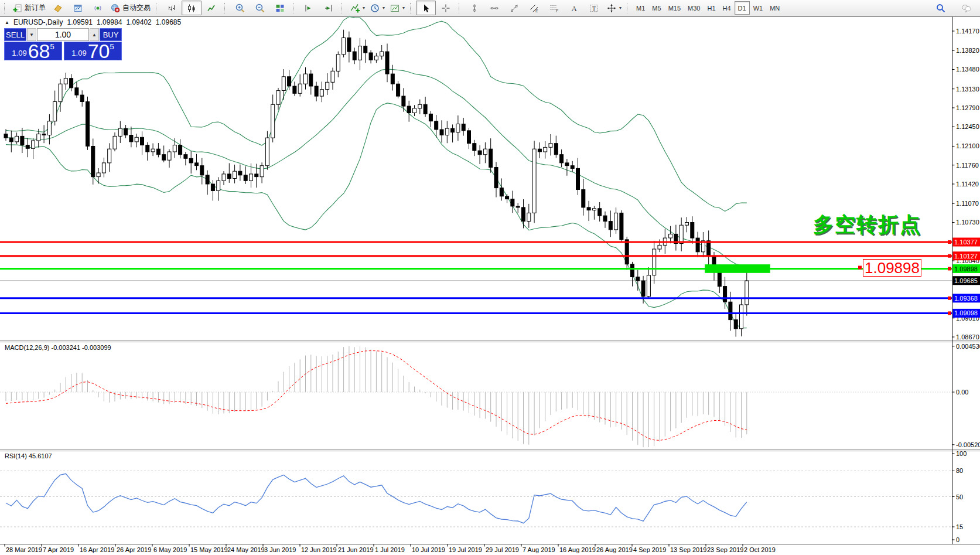 The height and width of the screenshot is (555, 980). What do you see at coordinates (7, 22) in the screenshot?
I see `collapse-arrow-icon: ▲` at bounding box center [7, 22].